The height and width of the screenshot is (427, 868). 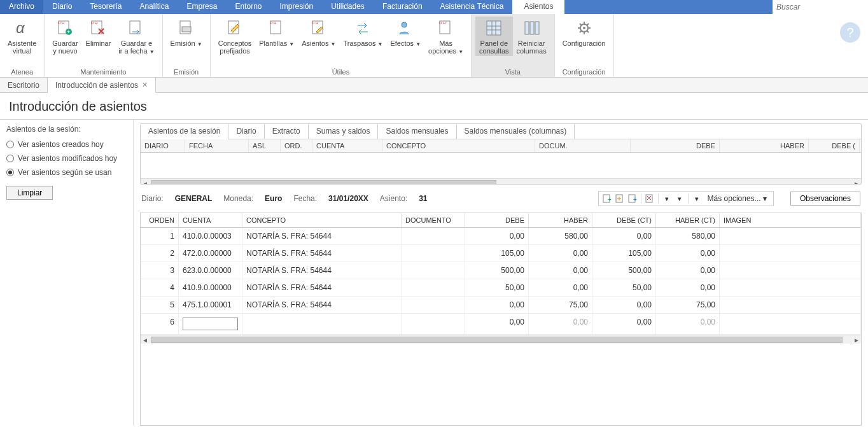 I want to click on table-row: 5475.1.0.00001NOTARÍA S. FRA: 546440,007…, so click(x=501, y=305).